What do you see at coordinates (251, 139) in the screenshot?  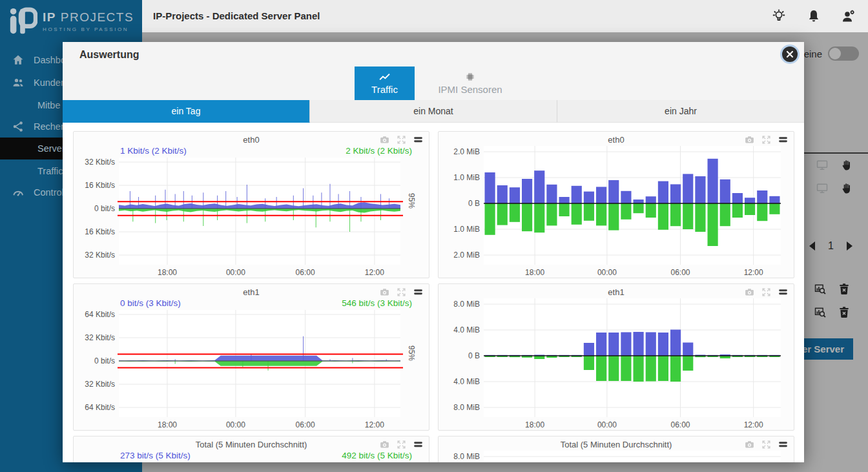 I see `chart-title: eth0` at bounding box center [251, 139].